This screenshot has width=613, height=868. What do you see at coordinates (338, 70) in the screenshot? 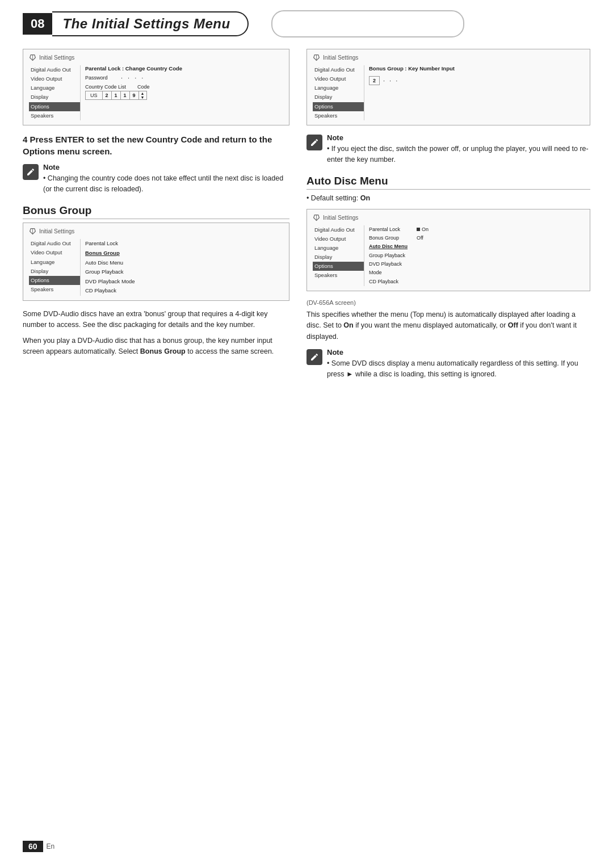
I see `s3-digital-audio: Digital Audio Out` at bounding box center [338, 70].